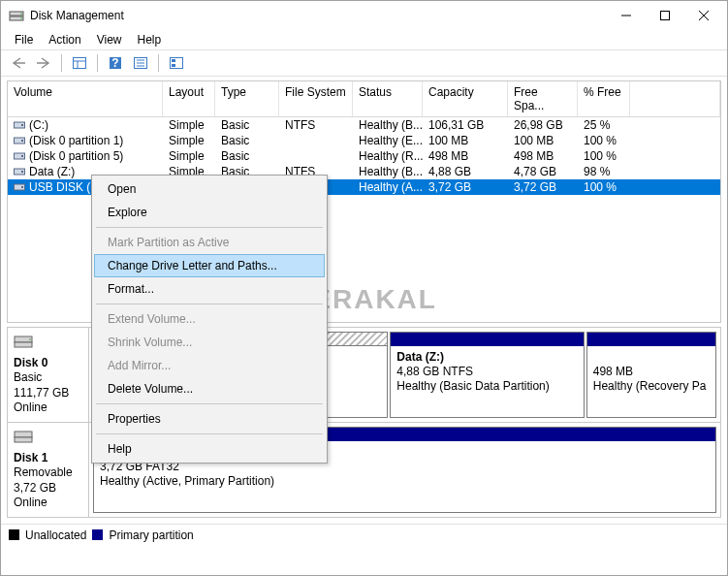  Describe the element at coordinates (176, 63) in the screenshot. I see `list-button` at that location.